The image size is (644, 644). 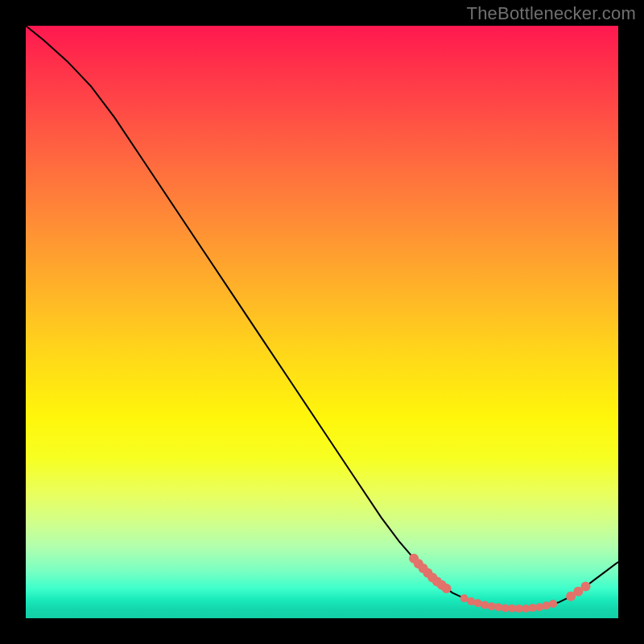 I want to click on watermark-text: TheBottlenecker.com, so click(x=551, y=14).